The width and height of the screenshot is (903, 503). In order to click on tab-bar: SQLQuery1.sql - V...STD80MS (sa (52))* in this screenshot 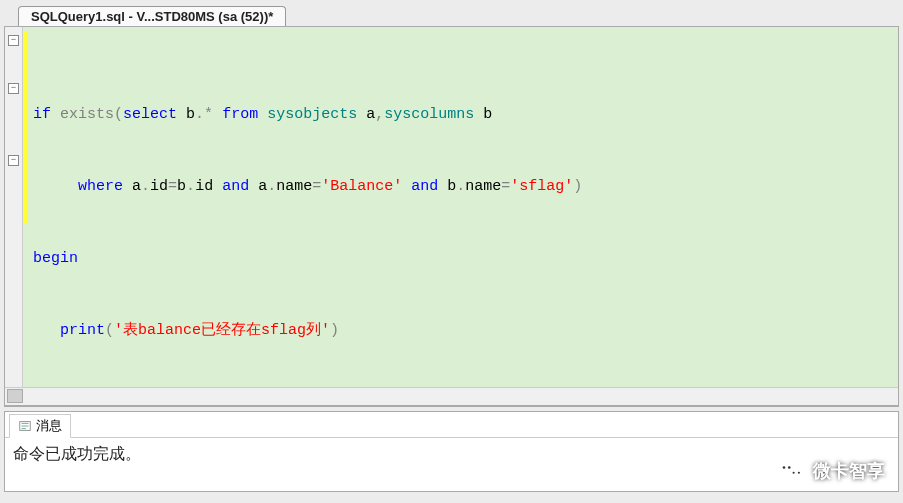, I will do `click(452, 13)`.